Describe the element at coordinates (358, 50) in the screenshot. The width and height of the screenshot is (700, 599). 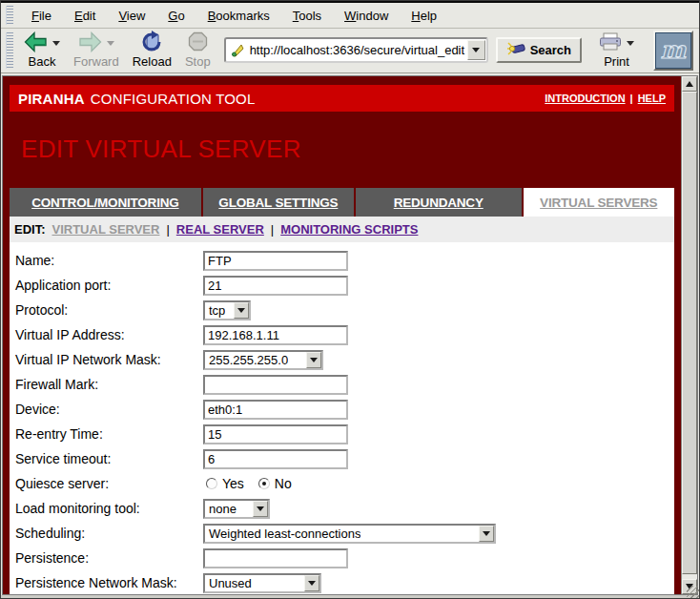
I see `url-input` at that location.